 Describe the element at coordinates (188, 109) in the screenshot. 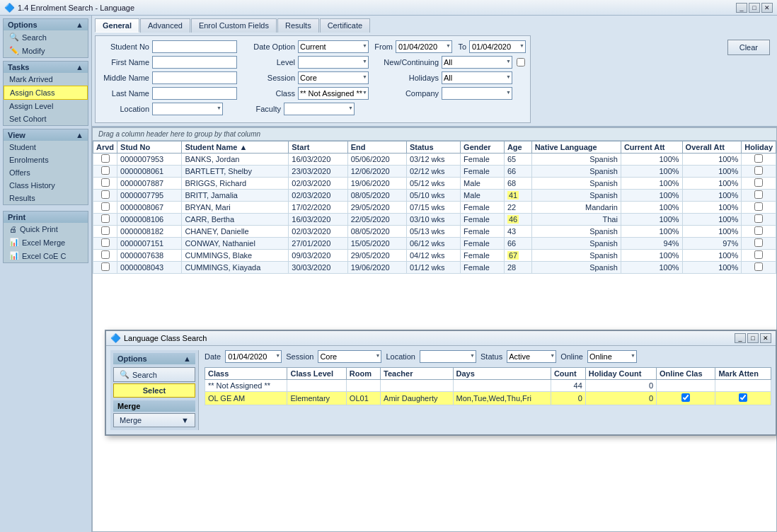

I see `location-select` at that location.